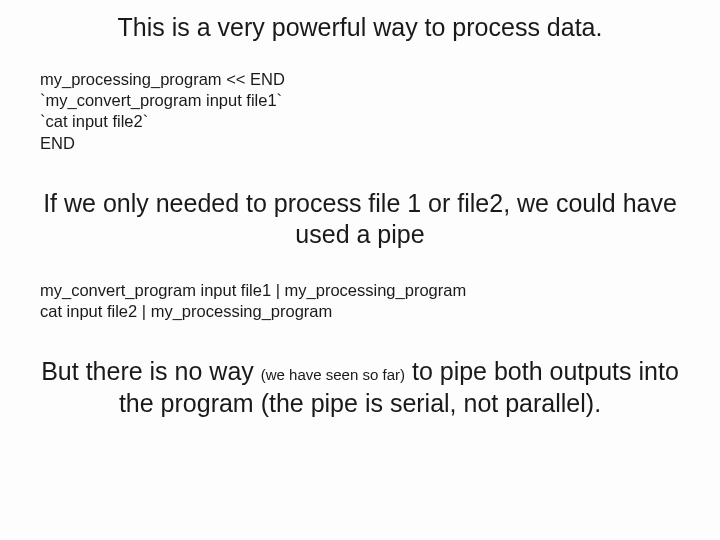  What do you see at coordinates (360, 388) in the screenshot?
I see `heading-3: But there is no way (we have seen so far…` at bounding box center [360, 388].